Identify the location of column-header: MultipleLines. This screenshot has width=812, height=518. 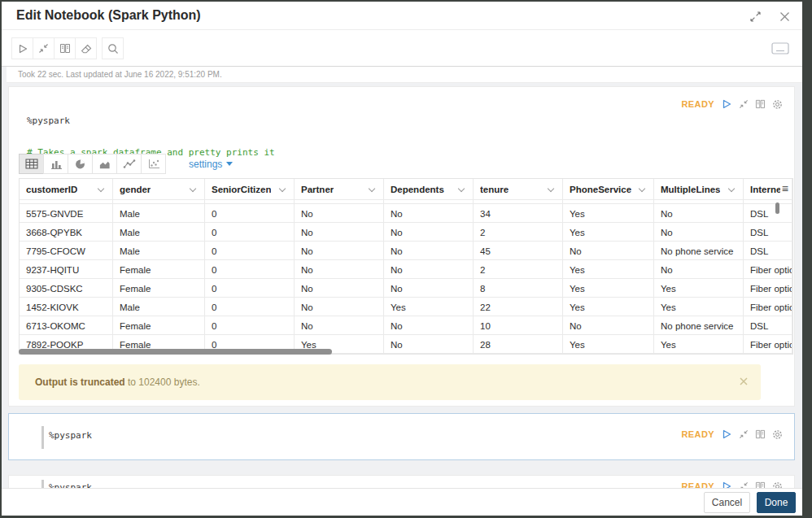
(699, 189).